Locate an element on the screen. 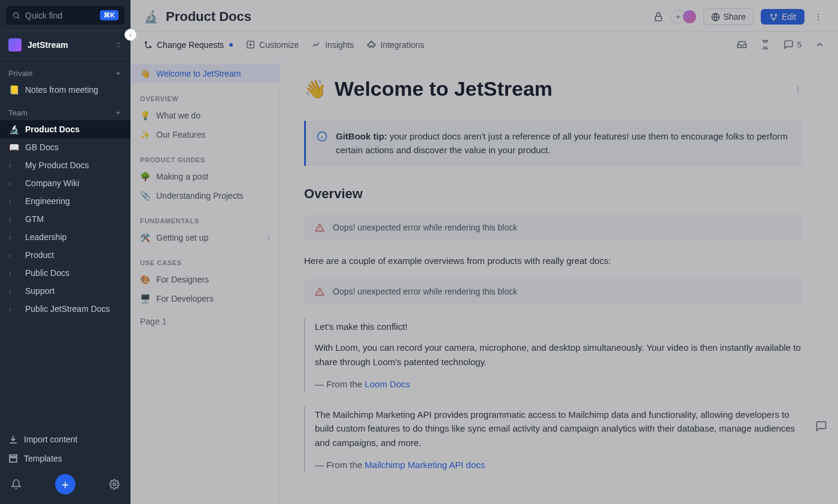  share-button: Share is located at coordinates (728, 17).